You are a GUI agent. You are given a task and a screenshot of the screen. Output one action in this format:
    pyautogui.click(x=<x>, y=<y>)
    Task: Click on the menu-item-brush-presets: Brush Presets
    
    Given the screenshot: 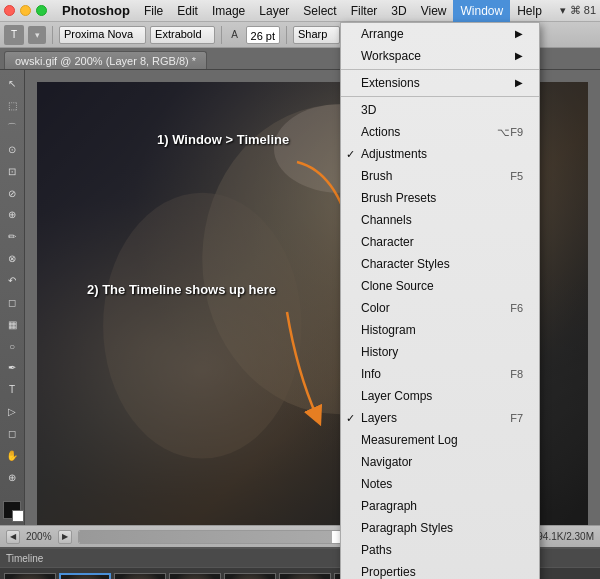 What is the action you would take?
    pyautogui.click(x=440, y=198)
    